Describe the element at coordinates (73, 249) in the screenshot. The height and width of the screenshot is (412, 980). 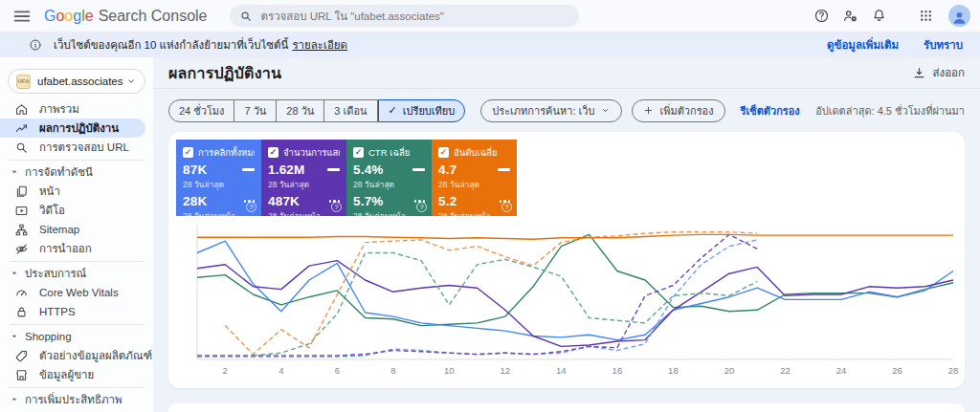
I see `sidebar-item-removals: การนำออก` at that location.